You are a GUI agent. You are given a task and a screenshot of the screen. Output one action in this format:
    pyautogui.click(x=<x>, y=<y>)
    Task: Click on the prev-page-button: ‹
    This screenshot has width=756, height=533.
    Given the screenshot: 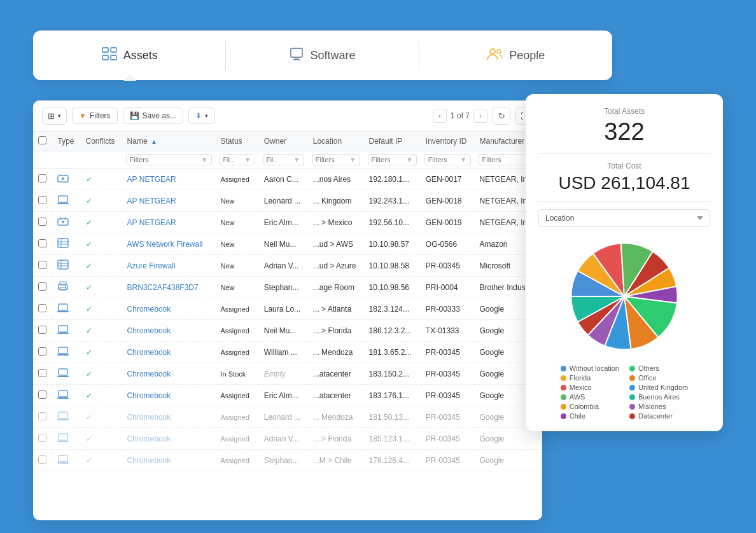 What is the action you would take?
    pyautogui.click(x=440, y=116)
    